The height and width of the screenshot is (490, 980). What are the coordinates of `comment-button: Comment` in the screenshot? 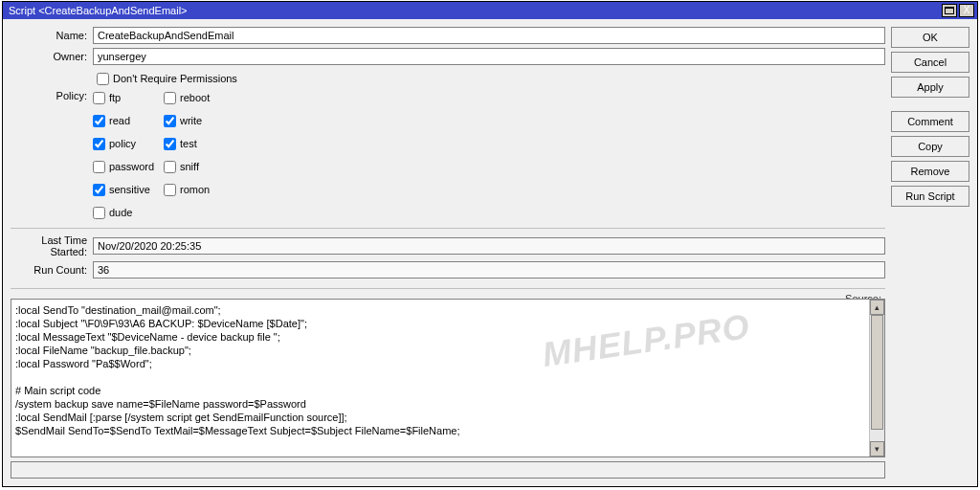 It's located at (930, 122).